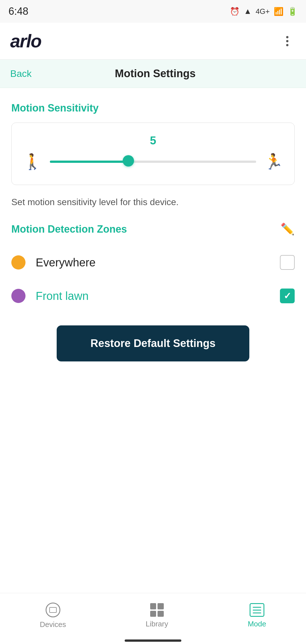  Describe the element at coordinates (153, 343) in the screenshot. I see `restore-btn-container: Restore Default Settings` at that location.